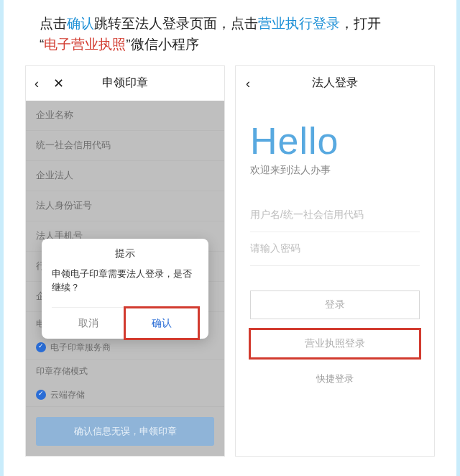 The height and width of the screenshot is (476, 460). What do you see at coordinates (335, 141) in the screenshot?
I see `hello-heading: Hello` at bounding box center [335, 141].